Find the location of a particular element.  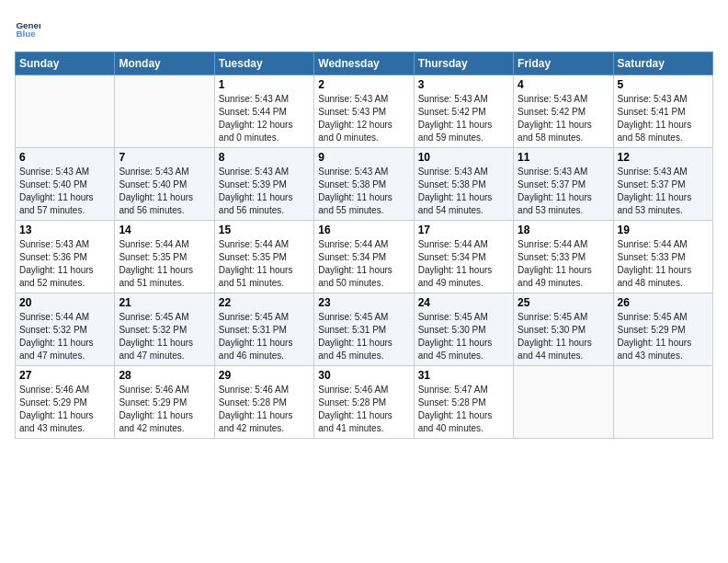

calendar-cell: 2Sunrise: 5:43 AMSunset: 5:43 PMDaylight… is located at coordinates (364, 112).